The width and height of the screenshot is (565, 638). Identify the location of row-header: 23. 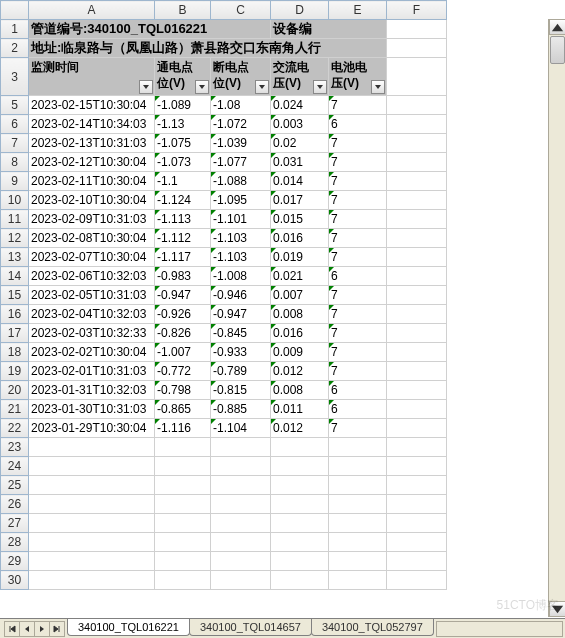
(15, 448).